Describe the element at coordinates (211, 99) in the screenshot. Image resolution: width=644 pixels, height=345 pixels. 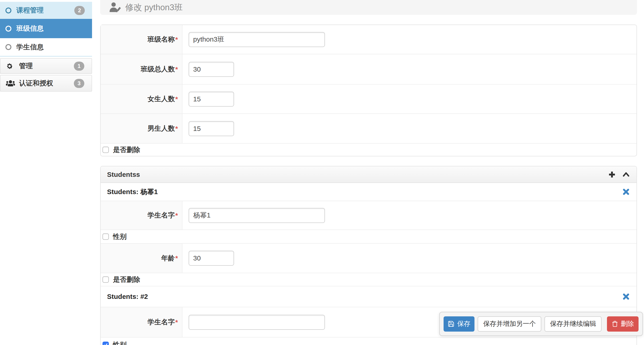
I see `girls-count-input` at that location.